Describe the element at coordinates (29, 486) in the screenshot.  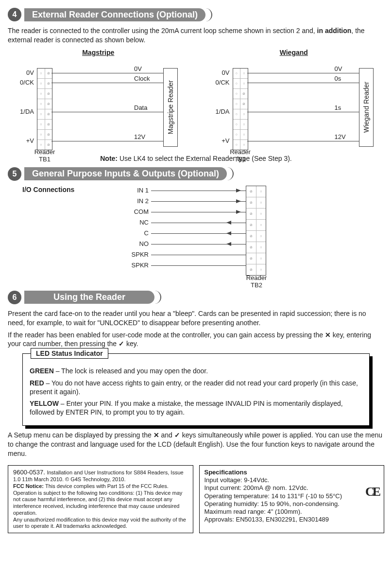
I see `fcc-label: FCC Notice:` at that location.